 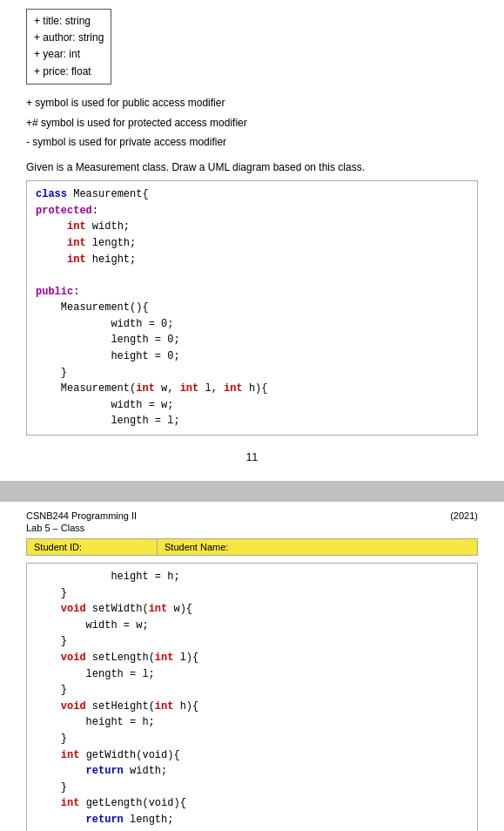 What do you see at coordinates (252, 167) in the screenshot?
I see `question-text: Given is a Measurement class. Draw a UML…` at bounding box center [252, 167].